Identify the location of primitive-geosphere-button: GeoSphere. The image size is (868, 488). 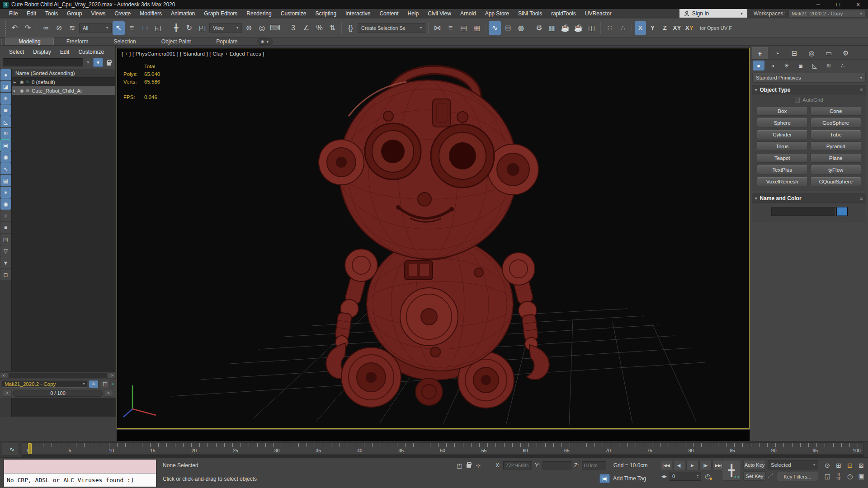
(836, 123).